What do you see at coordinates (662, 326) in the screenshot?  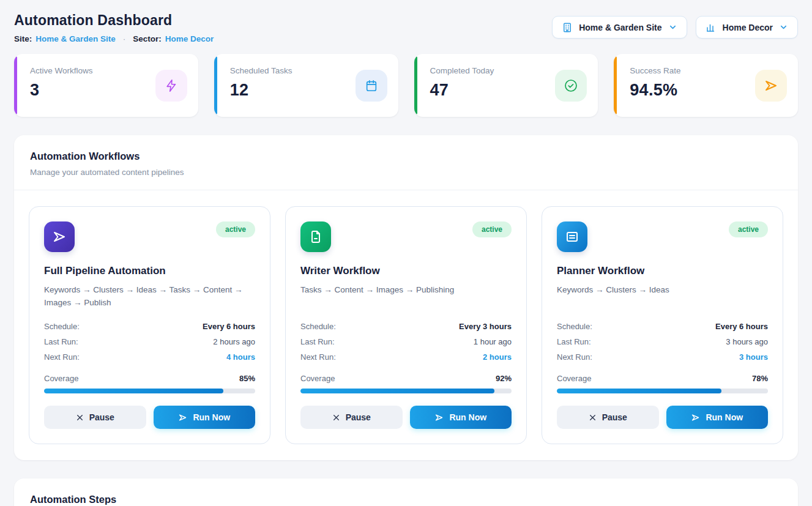 I see `workflow-card-planner: active Planner Workflow Keywords → Clust…` at bounding box center [662, 326].